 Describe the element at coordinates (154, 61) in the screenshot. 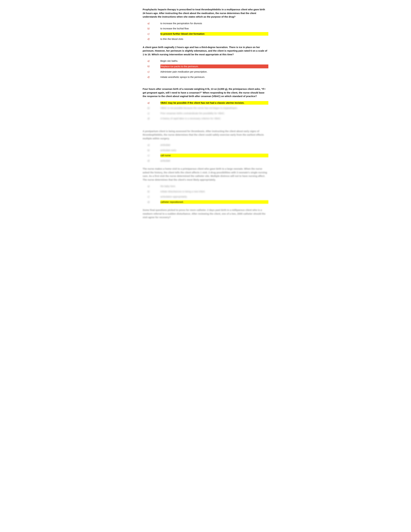

I see `q2-option-a-letter: a)` at that location.